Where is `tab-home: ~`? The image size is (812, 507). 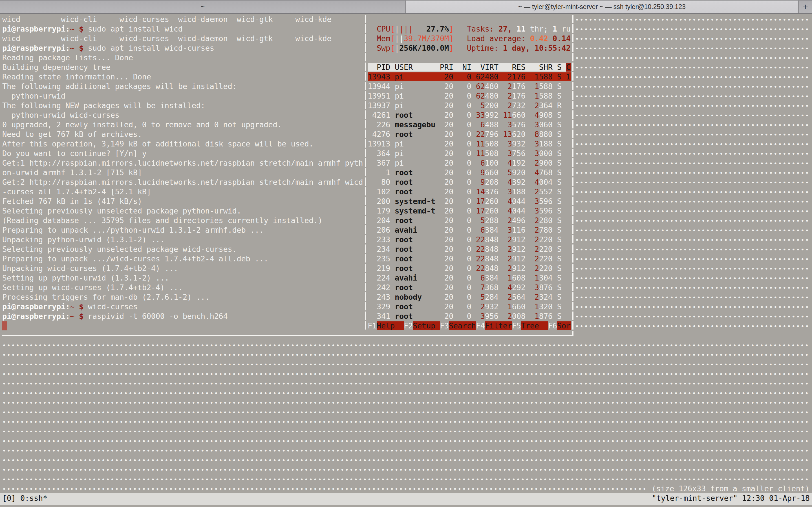
tab-home: ~ is located at coordinates (203, 7).